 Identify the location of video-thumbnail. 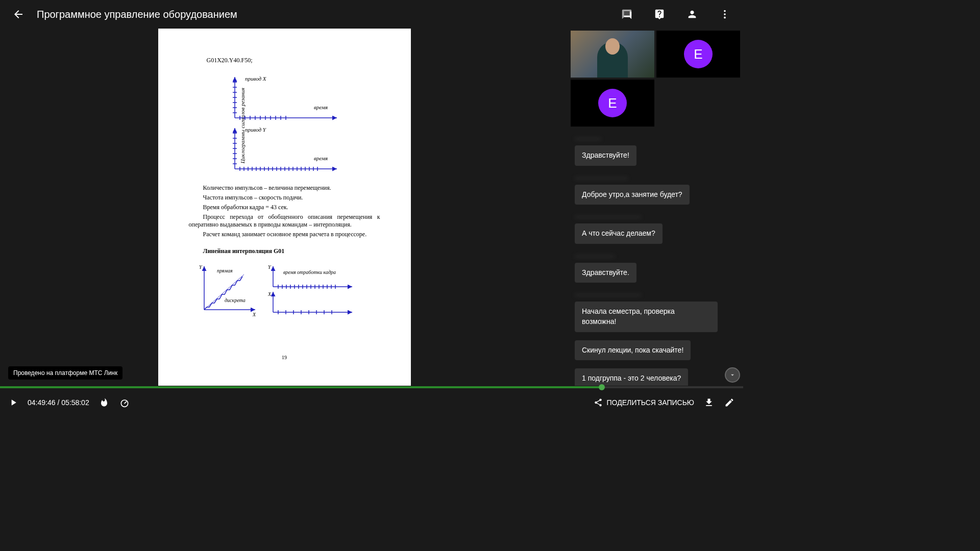
(612, 54).